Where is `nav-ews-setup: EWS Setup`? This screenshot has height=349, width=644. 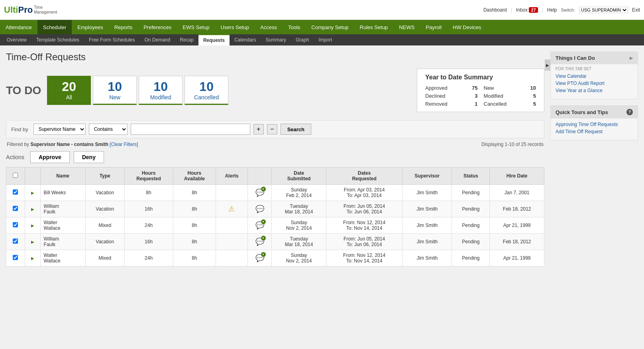 nav-ews-setup: EWS Setup is located at coordinates (196, 27).